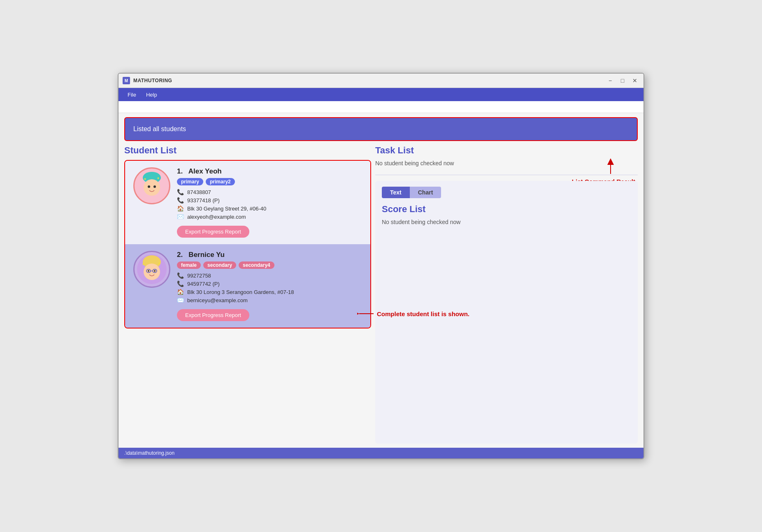  Describe the element at coordinates (396, 192) in the screenshot. I see `tab-text: Text` at that location.